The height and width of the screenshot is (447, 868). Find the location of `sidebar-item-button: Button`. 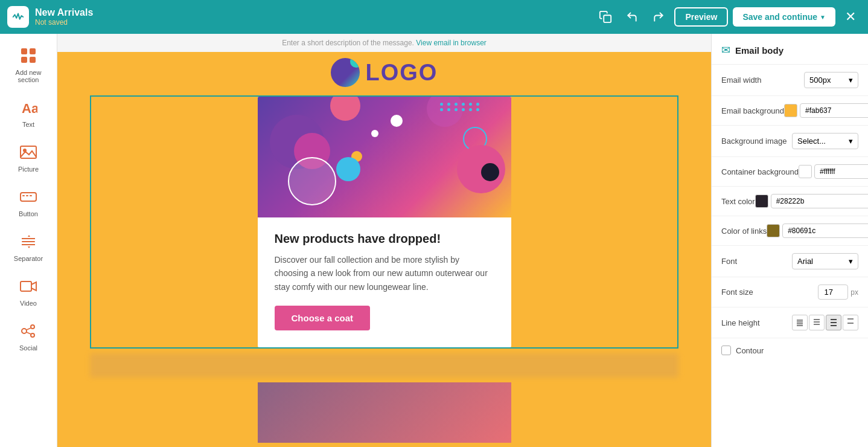

sidebar-item-button: Button is located at coordinates (28, 201).